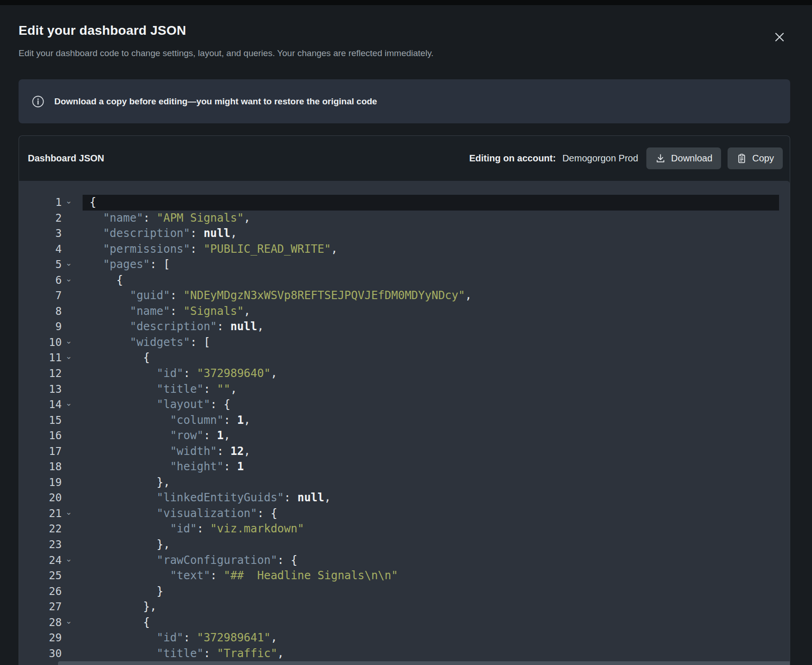 The image size is (812, 665). I want to click on download-button-label: Download, so click(691, 159).